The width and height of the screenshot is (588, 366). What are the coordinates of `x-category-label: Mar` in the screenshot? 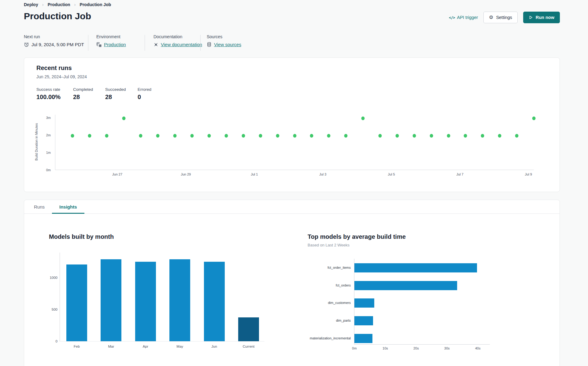 It's located at (111, 346).